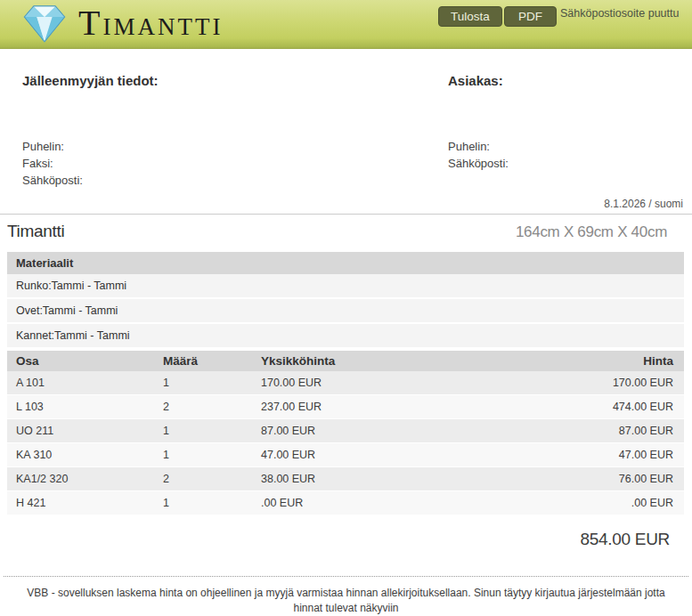 The image size is (692, 616). I want to click on col-header-yksikkohinta: Yksikköhinta, so click(377, 361).